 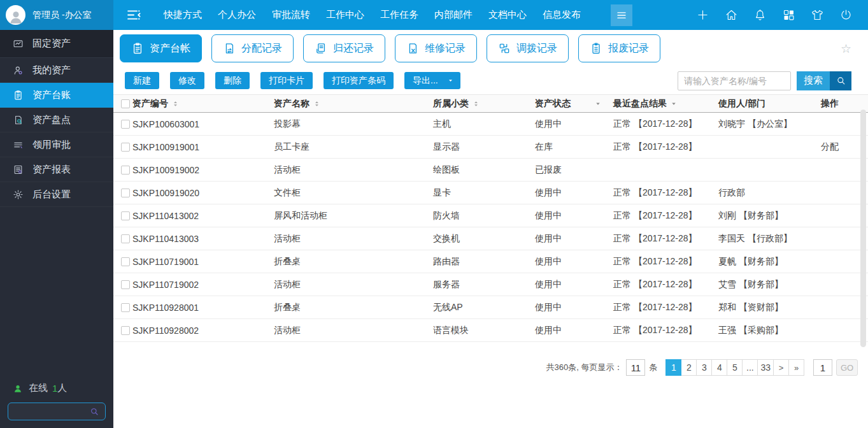 What do you see at coordinates (237, 15) in the screenshot?
I see `topnav-item: 个人办公` at bounding box center [237, 15].